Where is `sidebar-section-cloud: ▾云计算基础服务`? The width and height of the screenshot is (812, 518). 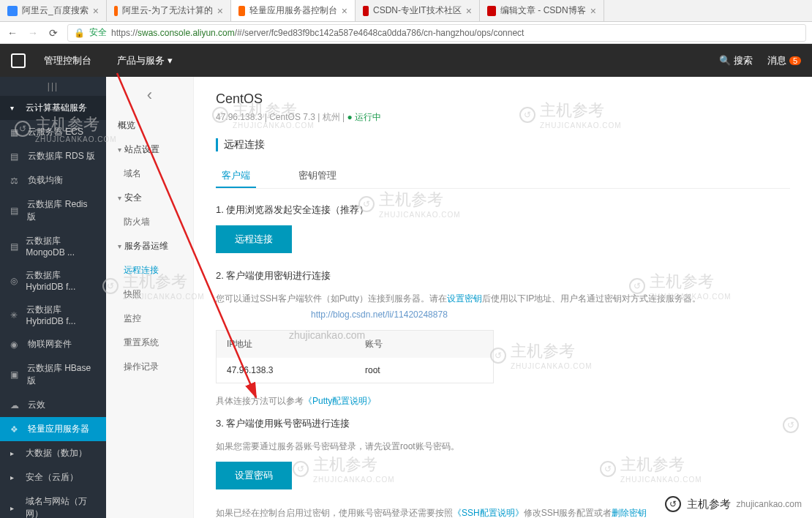 sidebar-section-cloud: ▾云计算基础服务 is located at coordinates (53, 108).